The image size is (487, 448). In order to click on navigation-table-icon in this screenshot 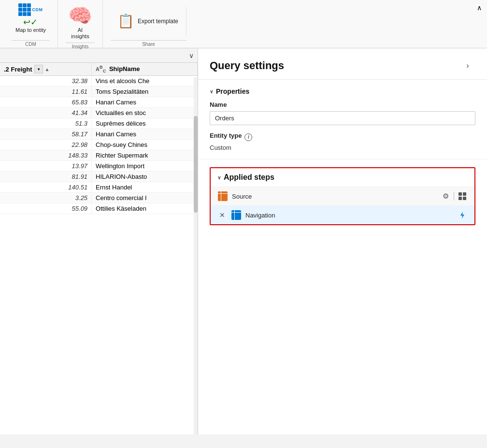, I will do `click(236, 215)`.